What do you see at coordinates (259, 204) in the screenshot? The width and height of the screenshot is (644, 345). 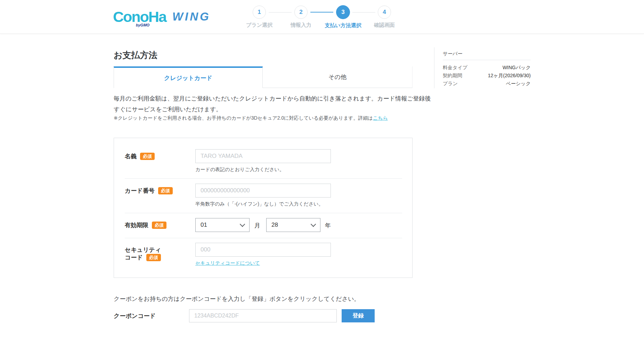 I see `card-number-hint: 半角数字のみ（「-(ハイフン)」なし）でご入力ください。` at bounding box center [259, 204].